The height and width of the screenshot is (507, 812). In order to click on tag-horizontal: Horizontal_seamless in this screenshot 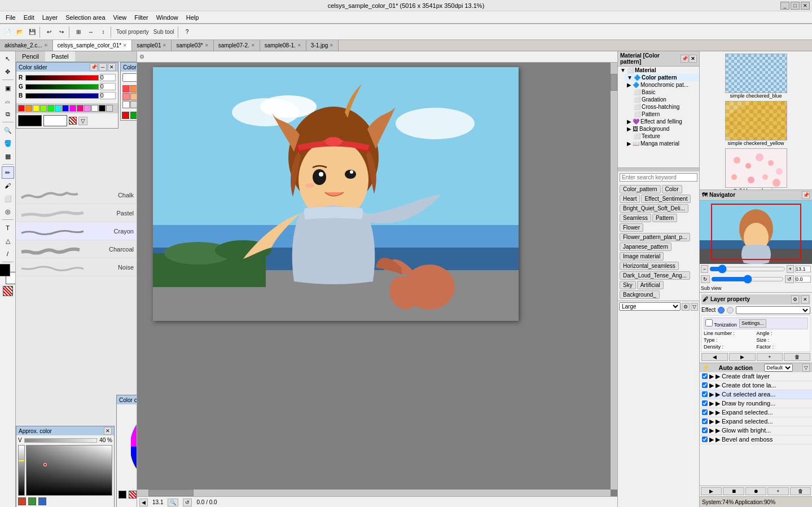, I will do `click(649, 266)`.